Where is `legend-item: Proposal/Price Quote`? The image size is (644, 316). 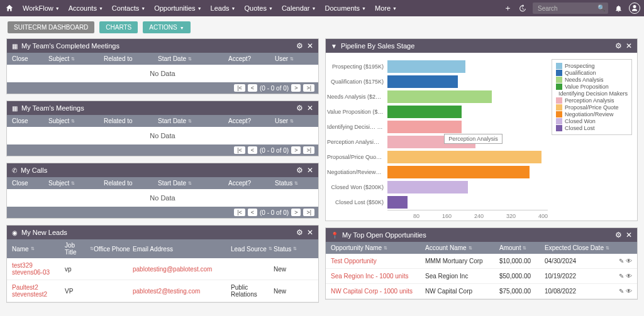 legend-item: Proposal/Price Quote is located at coordinates (592, 107).